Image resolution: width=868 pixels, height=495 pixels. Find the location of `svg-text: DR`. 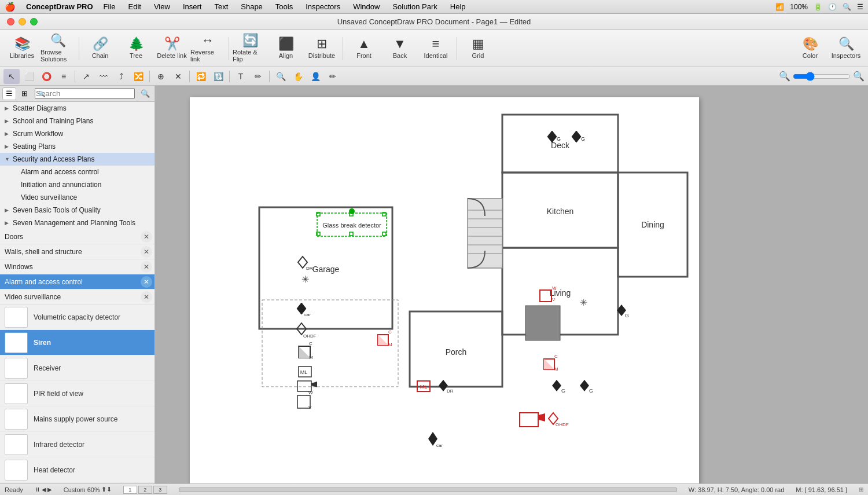

svg-text: DR is located at coordinates (310, 269).